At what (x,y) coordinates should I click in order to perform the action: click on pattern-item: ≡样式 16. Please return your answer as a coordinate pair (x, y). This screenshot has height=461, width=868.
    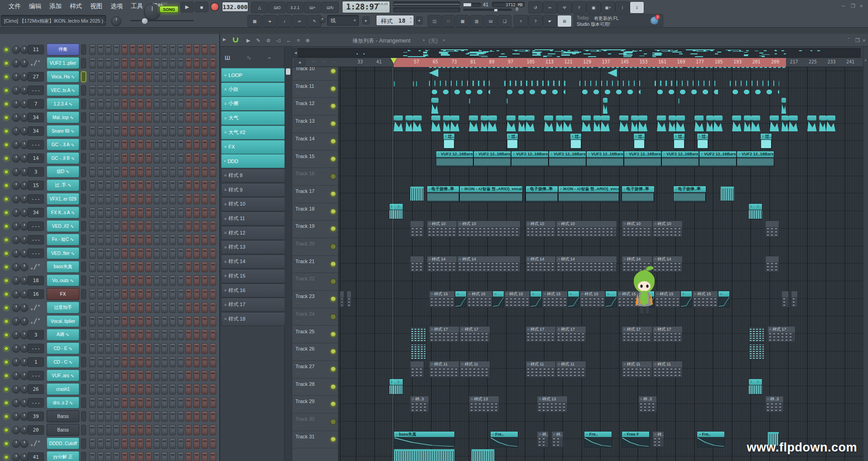
    Looking at the image, I should click on (254, 291).